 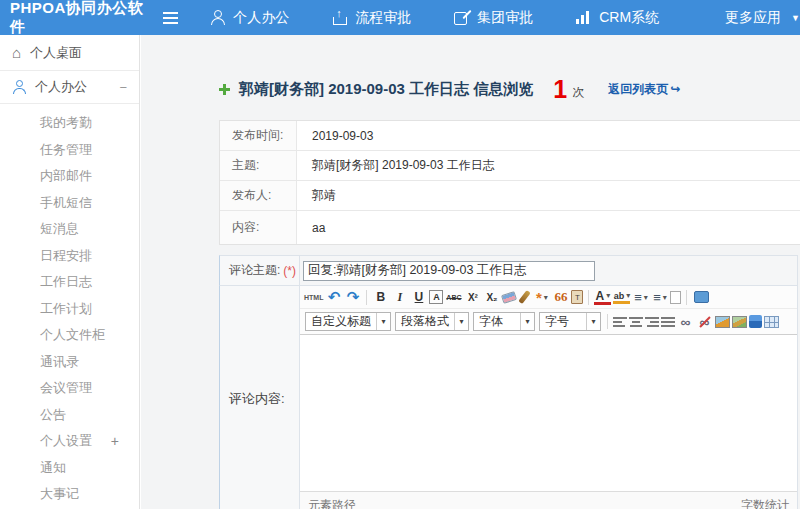 I want to click on page-title: 郭靖[财务部] 2019-09-03 工作日志 信息浏览, so click(x=386, y=90).